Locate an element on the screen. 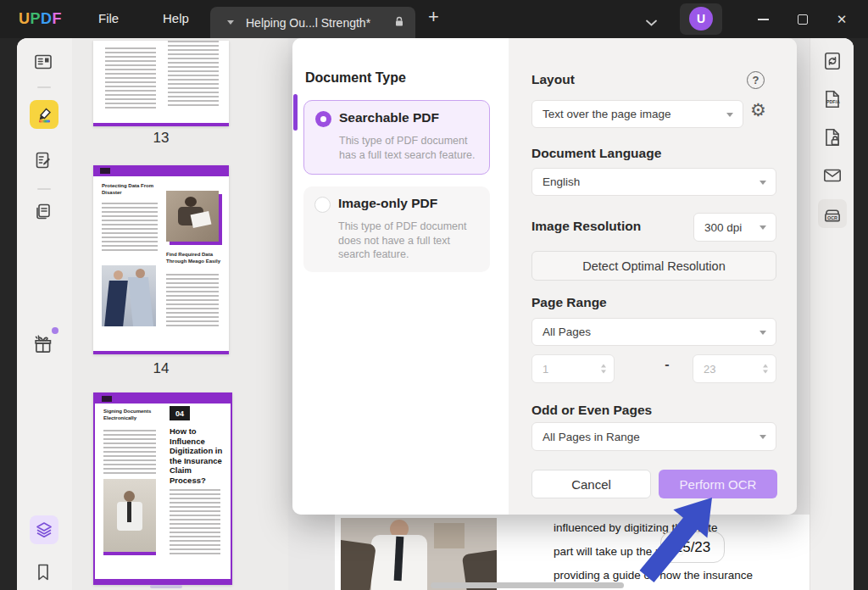  lock-icon is located at coordinates (399, 23).